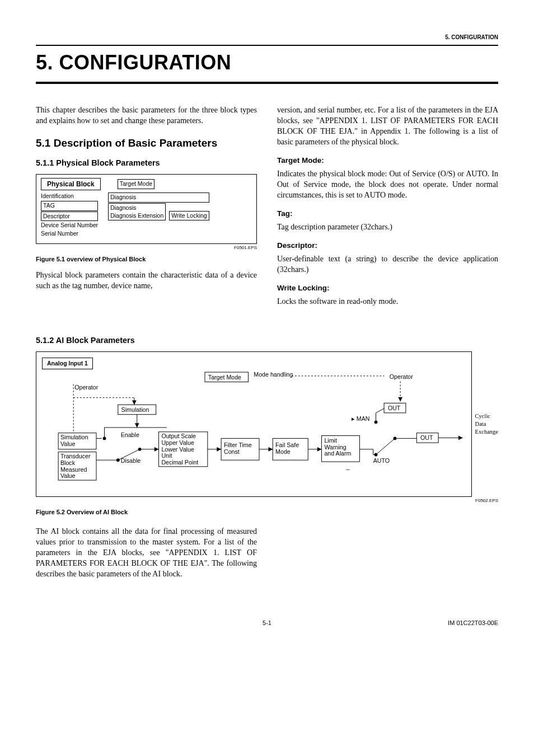  What do you see at coordinates (147, 163) in the screenshot?
I see `section-5-1-1-heading: 5.1.1 Physical Block Parameters` at bounding box center [147, 163].